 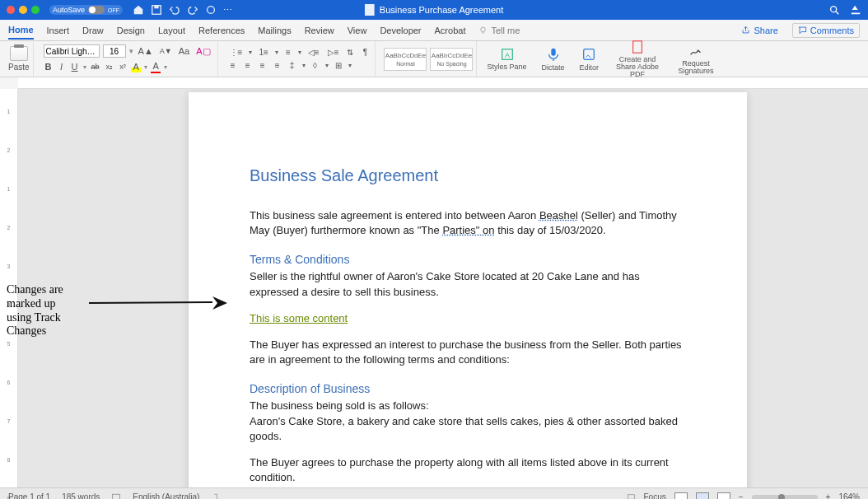 What do you see at coordinates (278, 66) in the screenshot?
I see `justify-button: ≡` at bounding box center [278, 66].